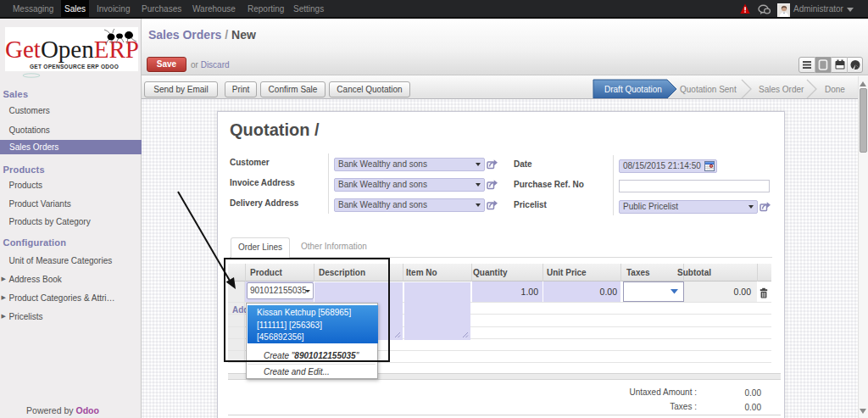  What do you see at coordinates (709, 90) in the screenshot?
I see `svg-text: Quotation Sent` at bounding box center [709, 90].